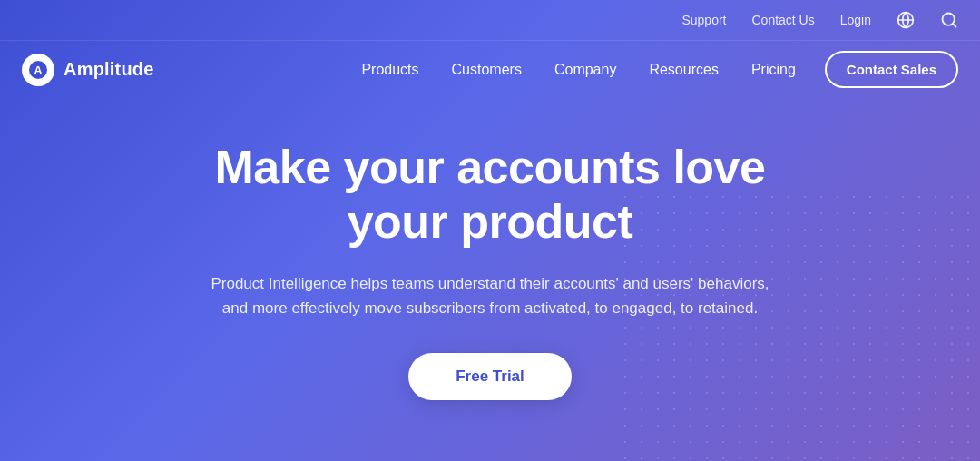 This screenshot has height=461, width=980. What do you see at coordinates (88, 70) in the screenshot?
I see `logo-area: A Amplitude` at bounding box center [88, 70].